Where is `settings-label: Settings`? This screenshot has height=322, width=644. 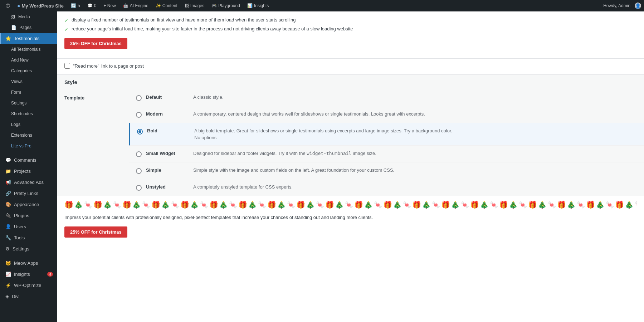
settings-label: Settings is located at coordinates (19, 103).